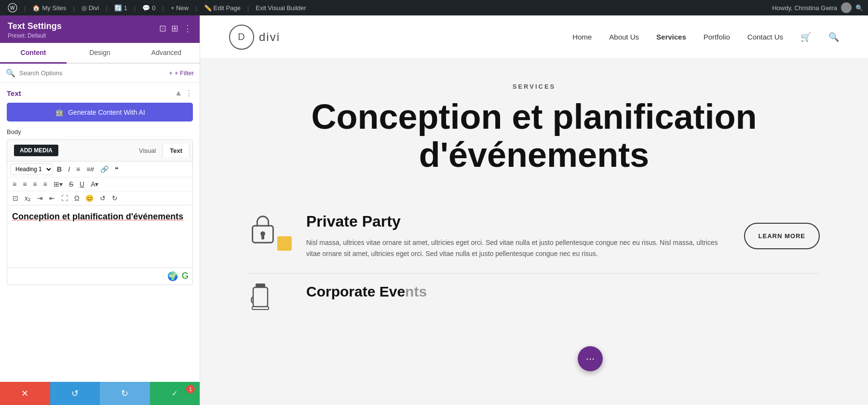  What do you see at coordinates (25, 184) in the screenshot?
I see `align-center-button: ≡` at bounding box center [25, 184].